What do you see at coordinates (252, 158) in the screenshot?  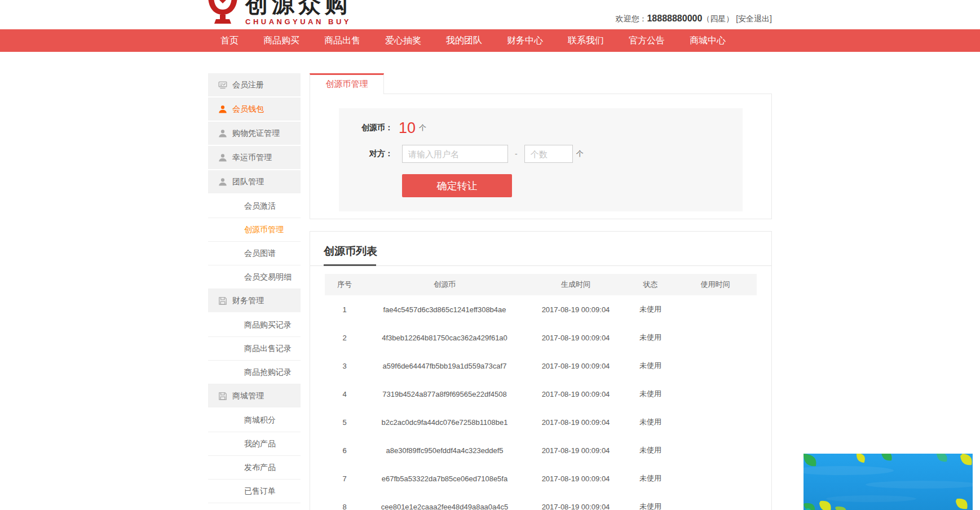 I see `sidebar-item-label: 幸运币管理` at bounding box center [252, 158].